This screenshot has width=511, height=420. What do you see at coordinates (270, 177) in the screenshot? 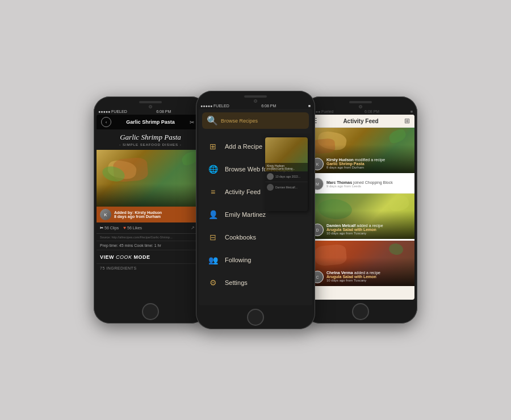
I see `overlay-avatar1` at bounding box center [270, 177].